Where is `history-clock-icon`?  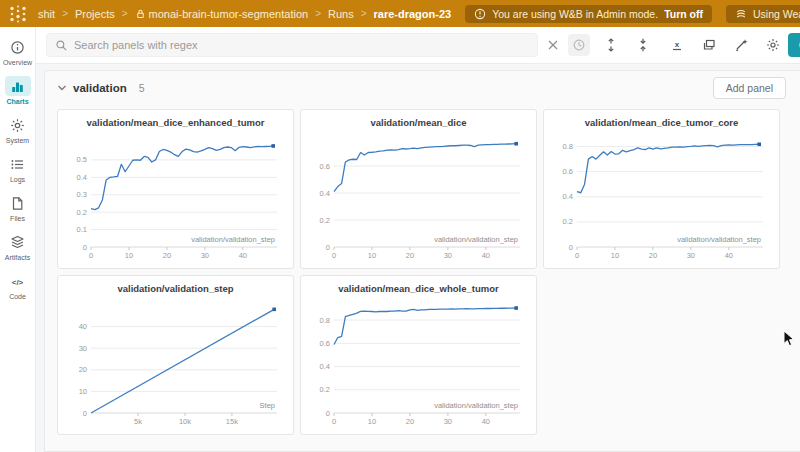
history-clock-icon is located at coordinates (579, 45).